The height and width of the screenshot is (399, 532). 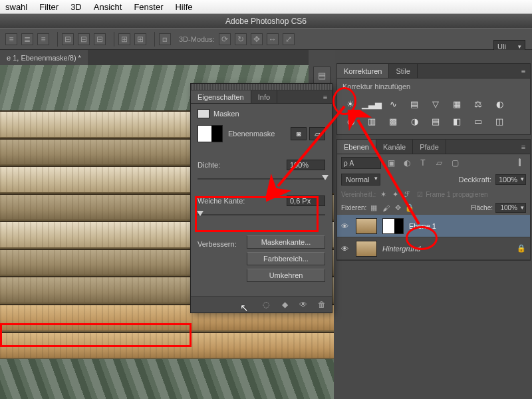 I want to click on dichte-value: 100%, so click(x=306, y=165).